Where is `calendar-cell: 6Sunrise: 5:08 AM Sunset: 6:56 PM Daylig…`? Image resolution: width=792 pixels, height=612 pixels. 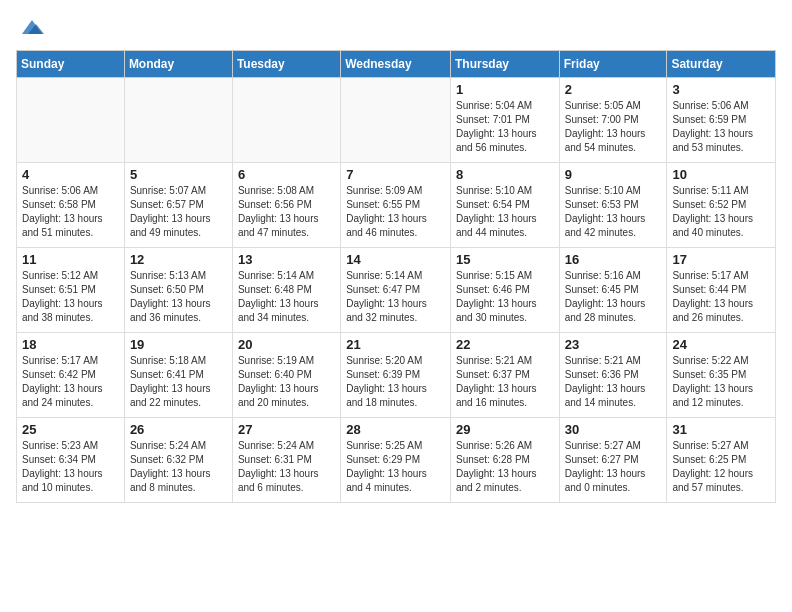 calendar-cell: 6Sunrise: 5:08 AM Sunset: 6:56 PM Daylig… is located at coordinates (286, 206).